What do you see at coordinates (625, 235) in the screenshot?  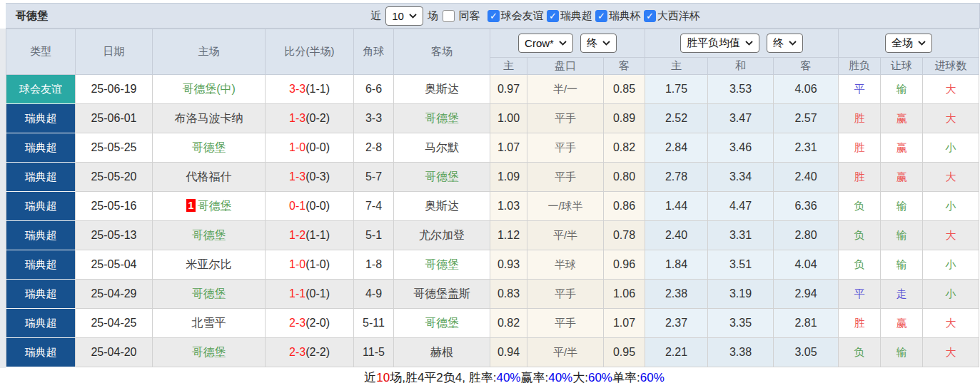 I see `odds-away-cell: 0.78` at bounding box center [625, 235].